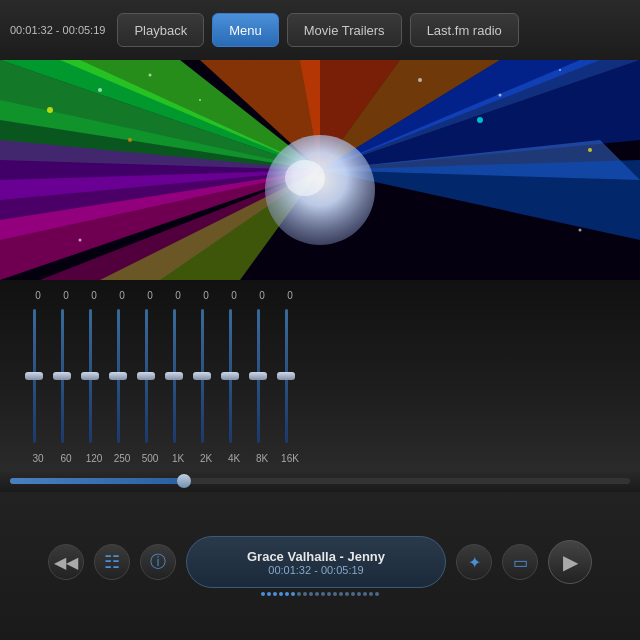 The image size is (640, 640). I want to click on eq-label-4: 500, so click(150, 458).